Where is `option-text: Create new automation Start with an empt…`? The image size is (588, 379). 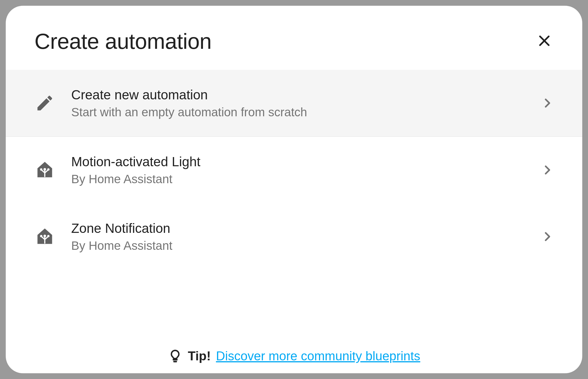
option-text: Create new automation Start with an empt… is located at coordinates (298, 103).